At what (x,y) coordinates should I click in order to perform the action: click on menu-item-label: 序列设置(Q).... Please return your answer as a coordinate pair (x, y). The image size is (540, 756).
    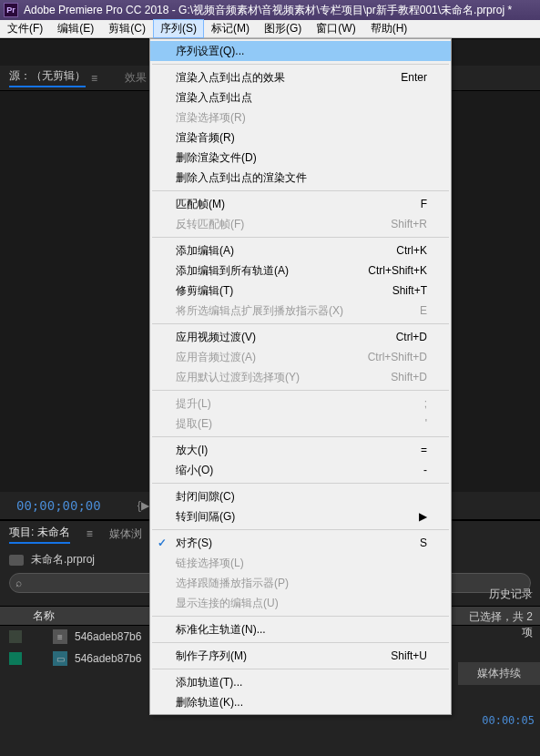
    Looking at the image, I should click on (301, 51).